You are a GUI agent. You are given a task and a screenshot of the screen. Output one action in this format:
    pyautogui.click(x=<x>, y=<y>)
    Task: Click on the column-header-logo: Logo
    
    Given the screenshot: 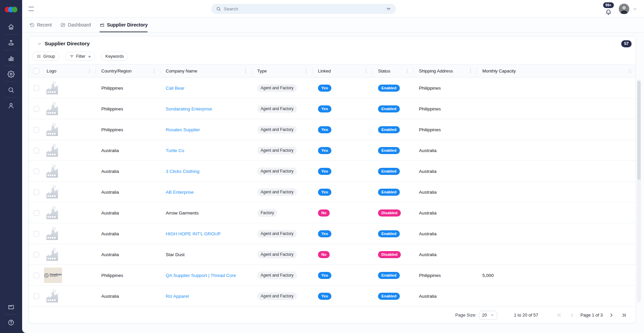 What is the action you would take?
    pyautogui.click(x=52, y=71)
    